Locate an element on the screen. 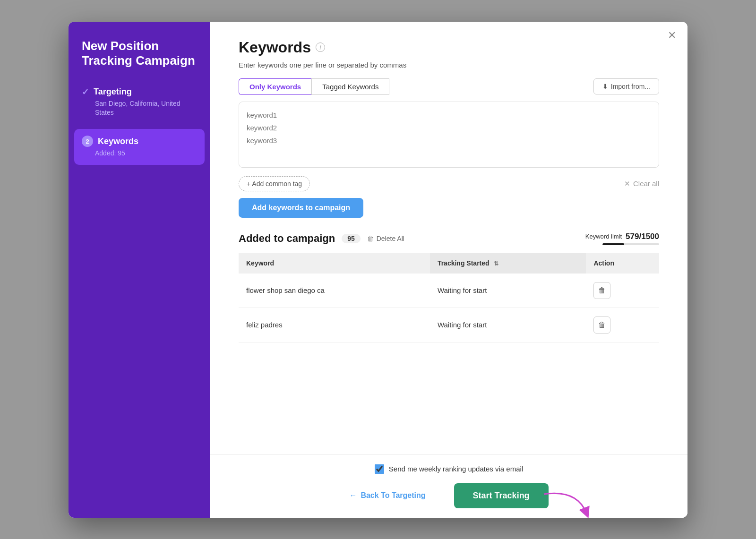 This screenshot has width=756, height=539. keyword-cell: flower shop san diego ca is located at coordinates (335, 291).